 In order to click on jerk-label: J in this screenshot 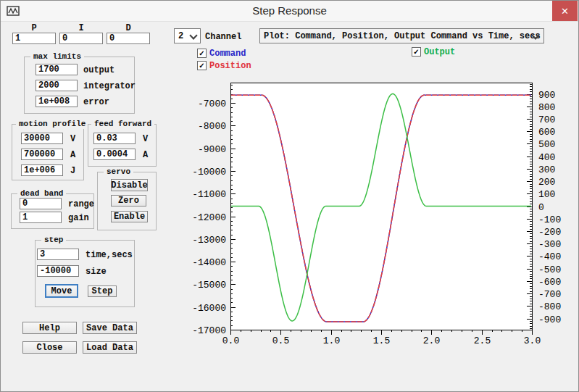, I will do `click(72, 171)`.